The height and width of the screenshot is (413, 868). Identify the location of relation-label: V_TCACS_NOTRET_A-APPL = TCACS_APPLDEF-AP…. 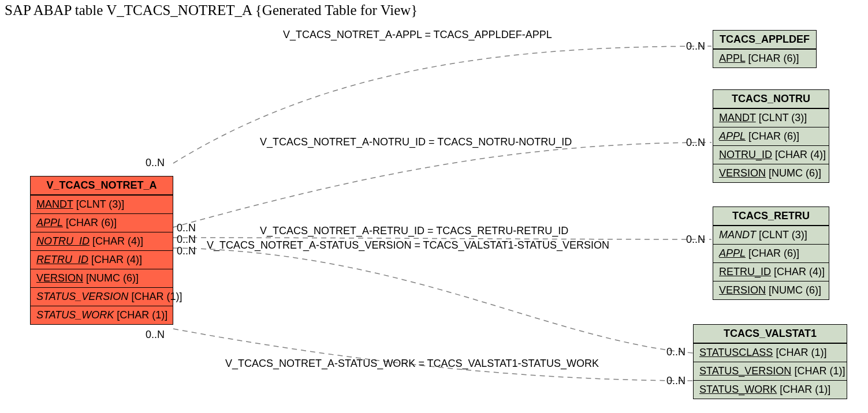
(418, 35).